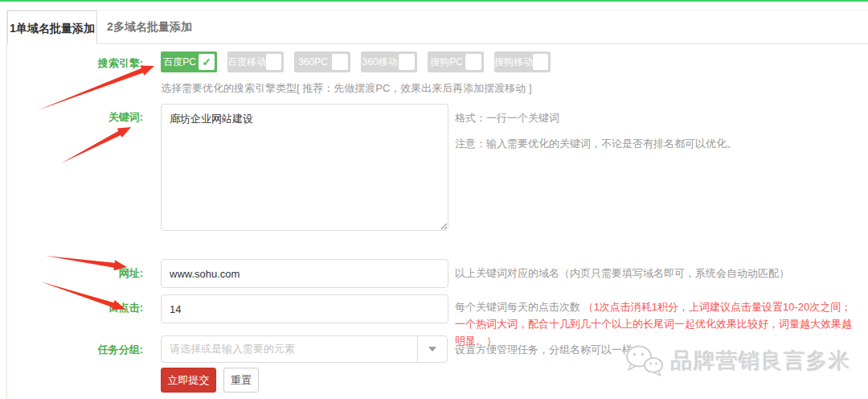  Describe the element at coordinates (72, 350) in the screenshot. I see `task-group-label: 任务分组:` at that location.